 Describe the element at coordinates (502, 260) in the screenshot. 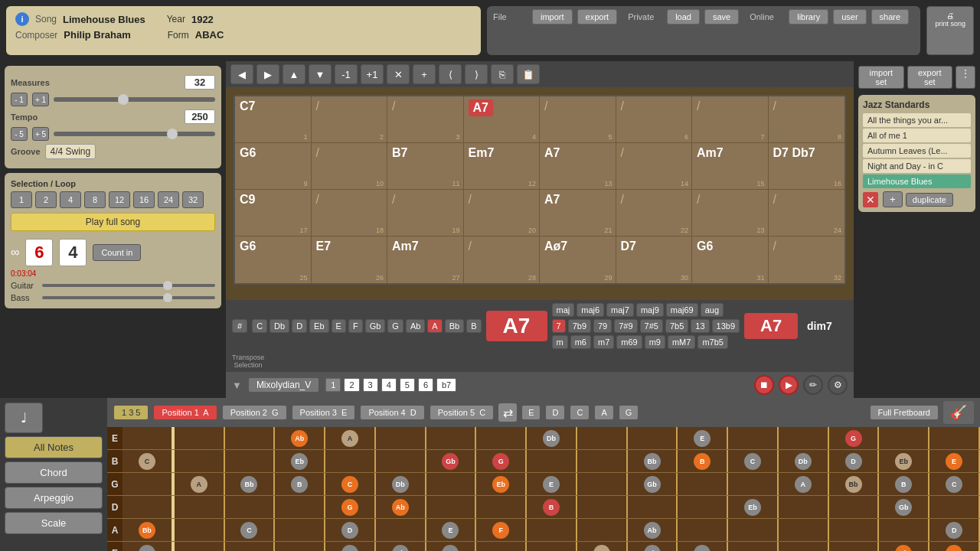

I see `grid-cell: /28` at that location.